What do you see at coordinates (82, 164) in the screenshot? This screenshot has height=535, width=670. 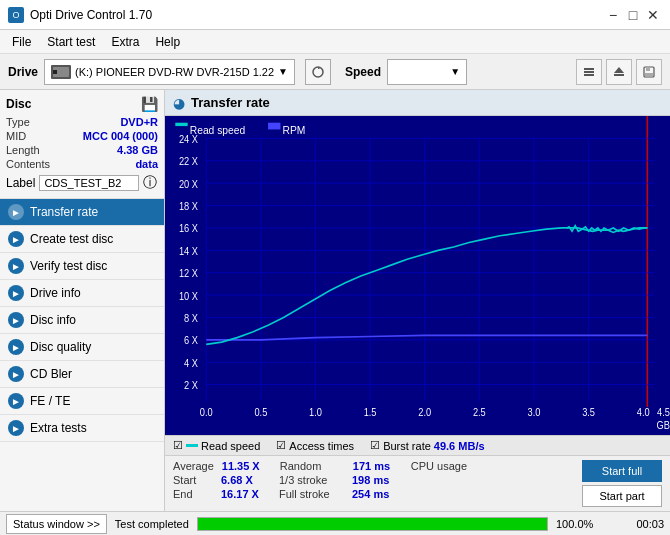 I see `disc-contents-row: Contents data` at bounding box center [82, 164].